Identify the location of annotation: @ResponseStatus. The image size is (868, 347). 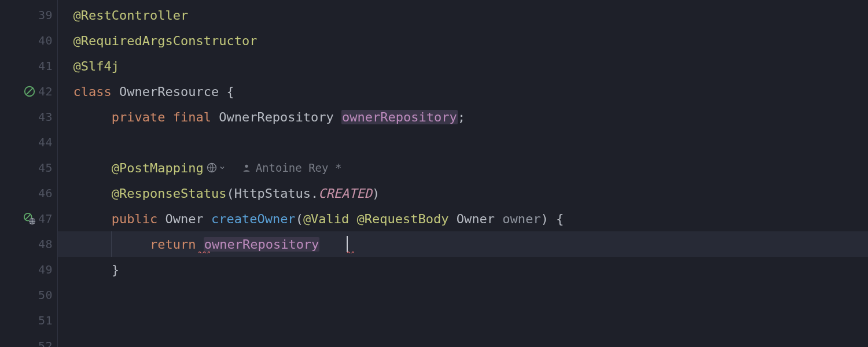
(169, 193).